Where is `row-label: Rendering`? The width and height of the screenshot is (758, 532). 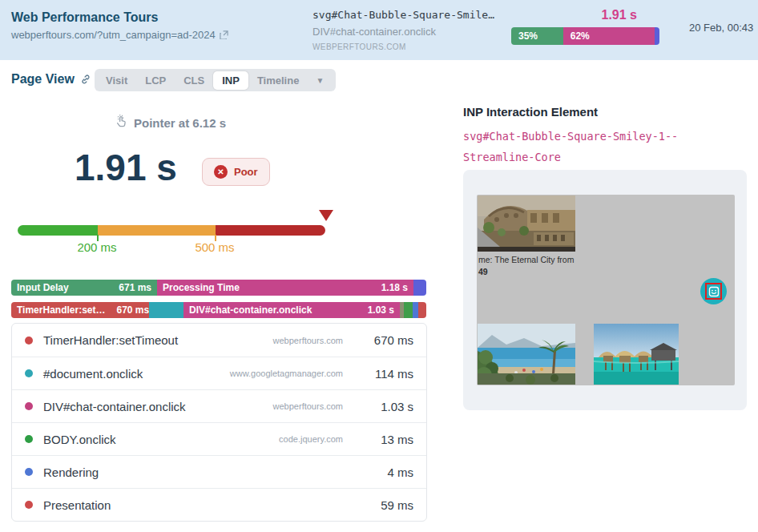 row-label: Rendering is located at coordinates (193, 473).